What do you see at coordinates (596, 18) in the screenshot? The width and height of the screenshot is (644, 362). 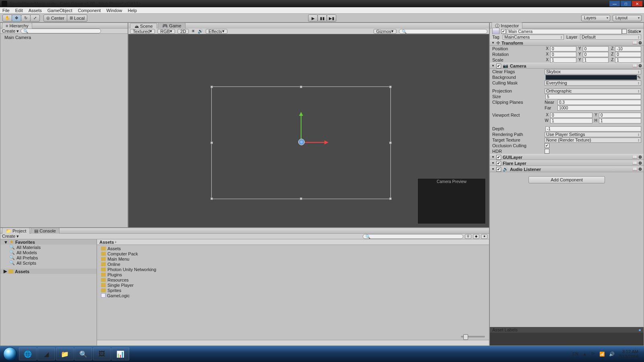 I see `layers-dropdown: Layers` at bounding box center [596, 18].